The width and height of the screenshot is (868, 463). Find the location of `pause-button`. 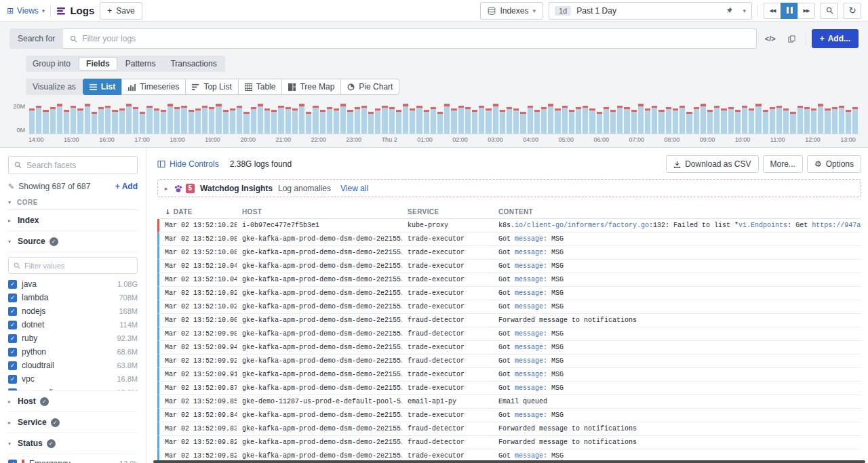

pause-button is located at coordinates (789, 11).